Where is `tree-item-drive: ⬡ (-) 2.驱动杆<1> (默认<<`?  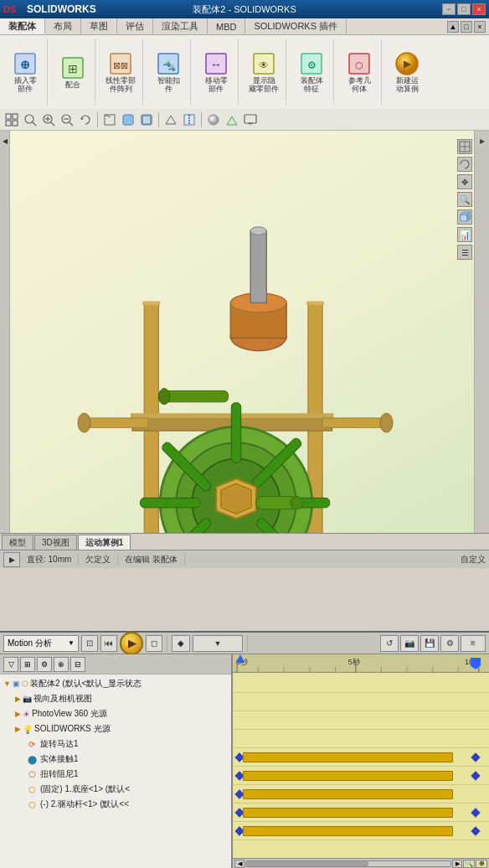
tree-item-drive: ⬡ (-) 2.驱动杆<1> (默认<< is located at coordinates (116, 804).